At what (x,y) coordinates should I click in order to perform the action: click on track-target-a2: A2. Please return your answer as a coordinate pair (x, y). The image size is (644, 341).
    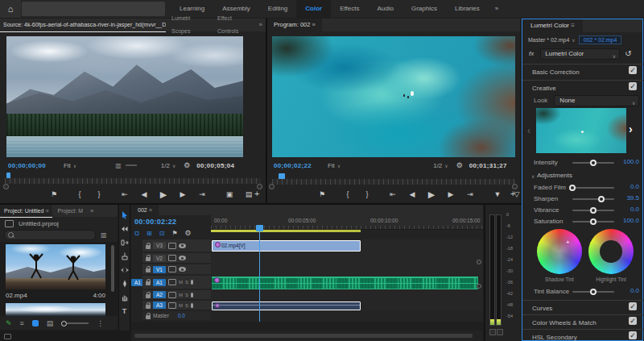
    Looking at the image, I should click on (159, 295).